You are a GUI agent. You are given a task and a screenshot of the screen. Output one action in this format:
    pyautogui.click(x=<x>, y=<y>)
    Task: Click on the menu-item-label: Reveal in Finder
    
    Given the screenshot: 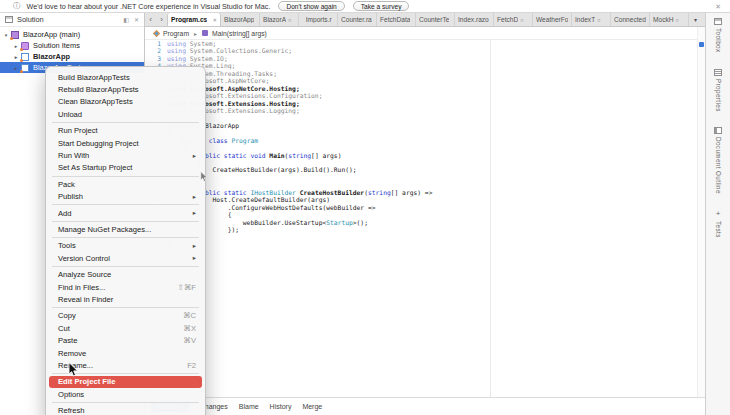 What is the action you would take?
    pyautogui.click(x=86, y=300)
    